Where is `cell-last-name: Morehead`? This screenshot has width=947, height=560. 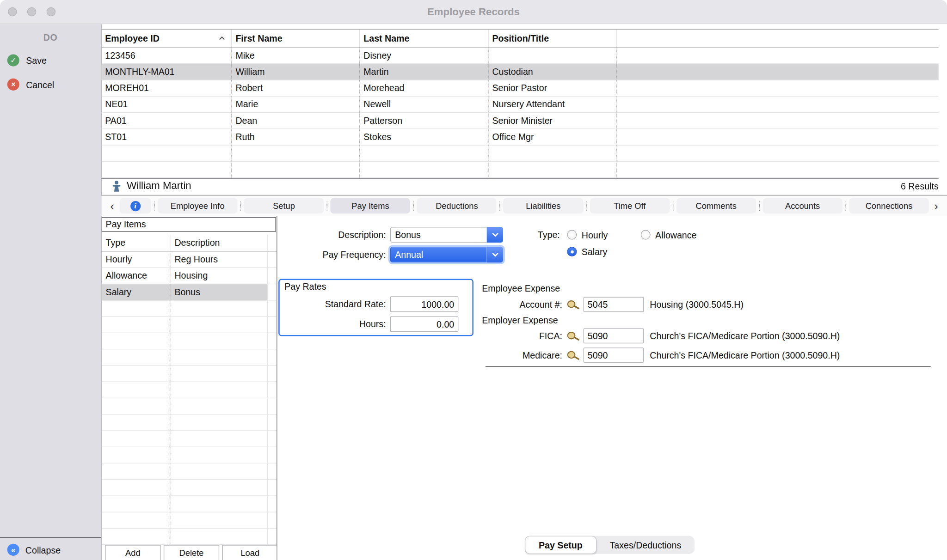 cell-last-name: Morehead is located at coordinates (424, 89).